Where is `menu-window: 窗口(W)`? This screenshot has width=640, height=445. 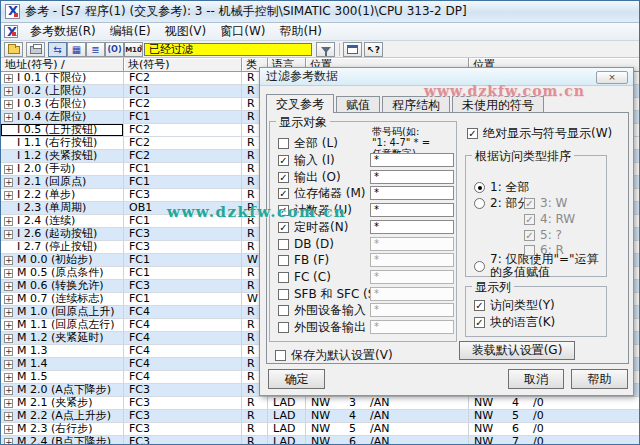 menu-window: 窗口(W) is located at coordinates (242, 31).